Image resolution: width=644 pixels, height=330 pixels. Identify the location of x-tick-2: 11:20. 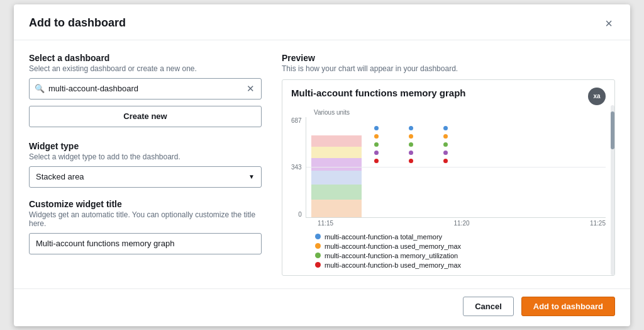
(462, 223).